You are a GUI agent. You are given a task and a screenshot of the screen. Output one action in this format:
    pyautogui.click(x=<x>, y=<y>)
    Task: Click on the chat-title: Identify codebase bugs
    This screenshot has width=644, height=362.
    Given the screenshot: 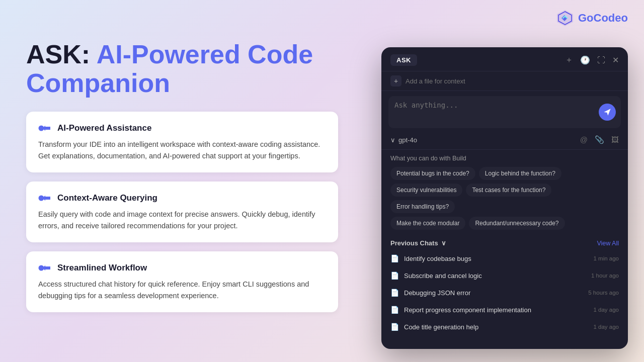 What is the action you would take?
    pyautogui.click(x=438, y=258)
    